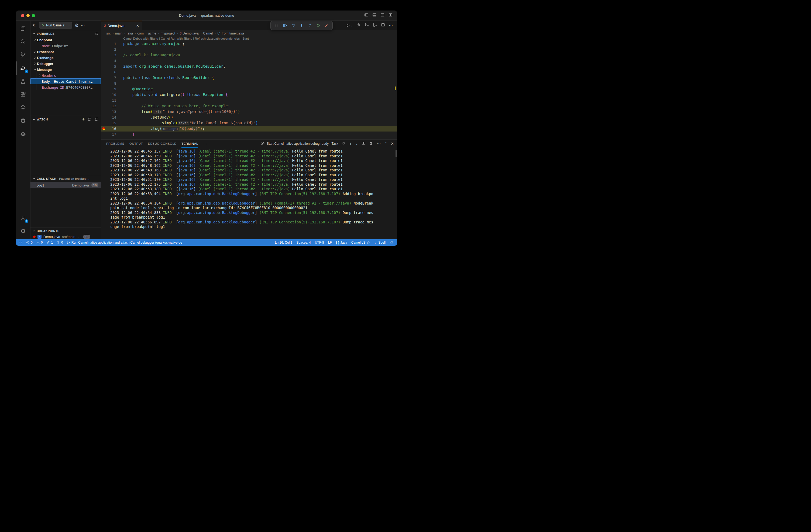  I want to click on status-utf-8: UTF-8, so click(320, 242).